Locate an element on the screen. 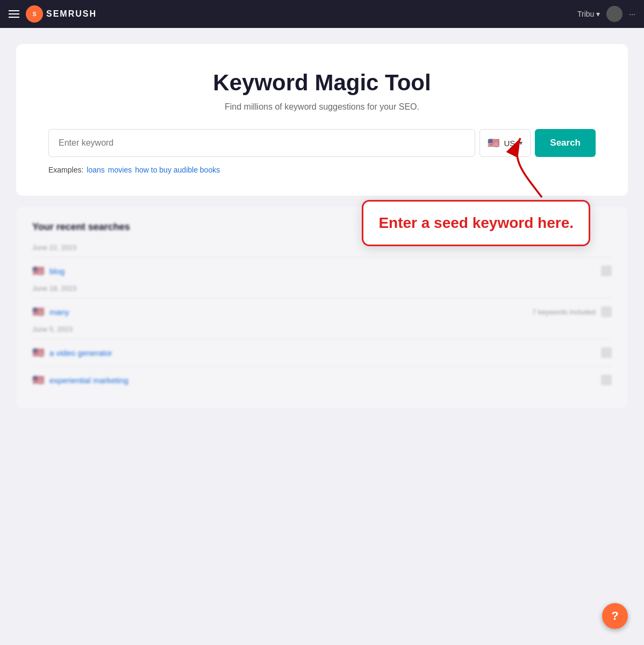 This screenshot has width=644, height=645. search-keyword-4: experiential marketing is located at coordinates (323, 381).